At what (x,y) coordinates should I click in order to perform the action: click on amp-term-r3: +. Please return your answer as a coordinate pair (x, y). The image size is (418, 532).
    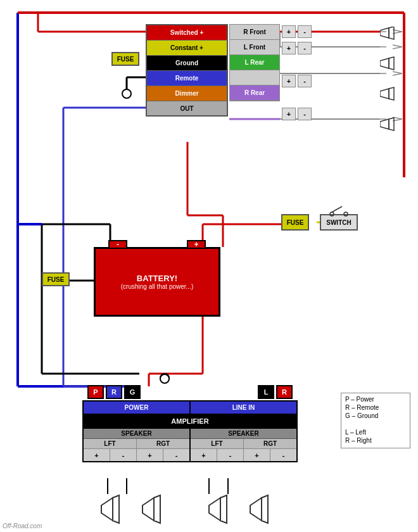
    Looking at the image, I should click on (257, 455).